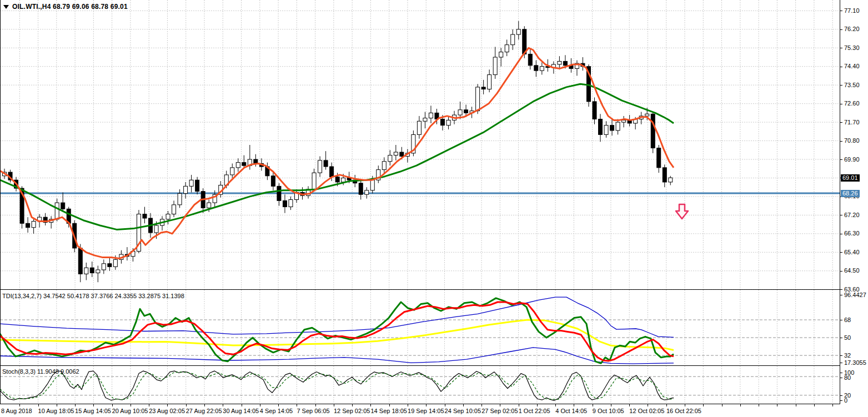 This screenshot has height=417, width=868. What do you see at coordinates (852, 215) in the screenshot?
I see `price-axis-label: 67.20` at bounding box center [852, 215].